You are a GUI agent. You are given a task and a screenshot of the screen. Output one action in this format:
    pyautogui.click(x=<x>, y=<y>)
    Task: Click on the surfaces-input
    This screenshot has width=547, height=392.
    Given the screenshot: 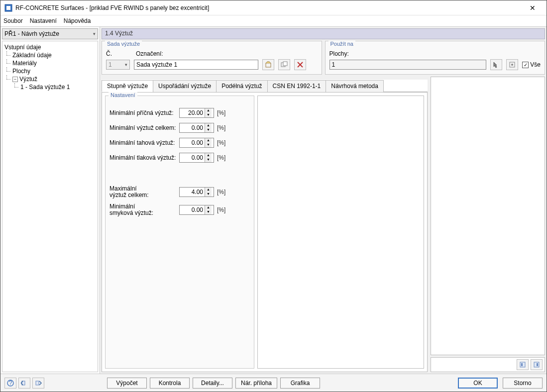 What is the action you would take?
    pyautogui.click(x=408, y=65)
    